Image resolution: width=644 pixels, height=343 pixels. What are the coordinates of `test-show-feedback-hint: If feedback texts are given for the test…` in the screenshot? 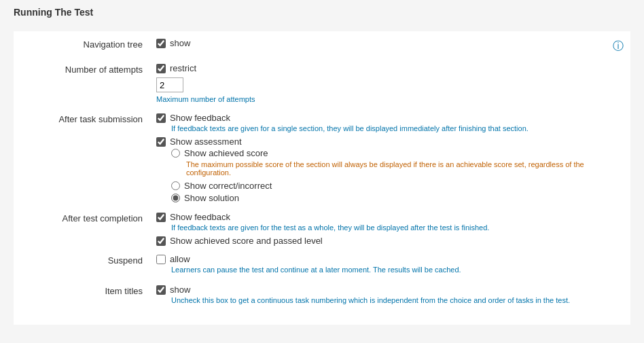 It's located at (397, 228).